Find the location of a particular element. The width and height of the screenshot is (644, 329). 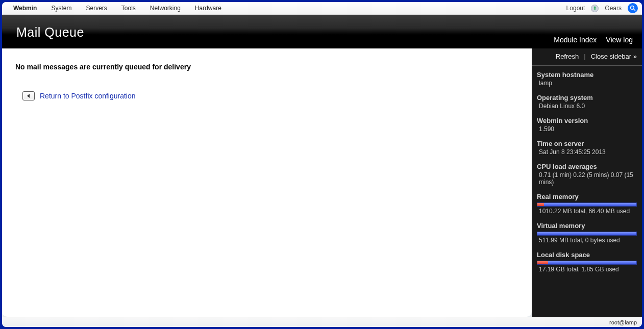

statusbar: root@lamp is located at coordinates (322, 322).